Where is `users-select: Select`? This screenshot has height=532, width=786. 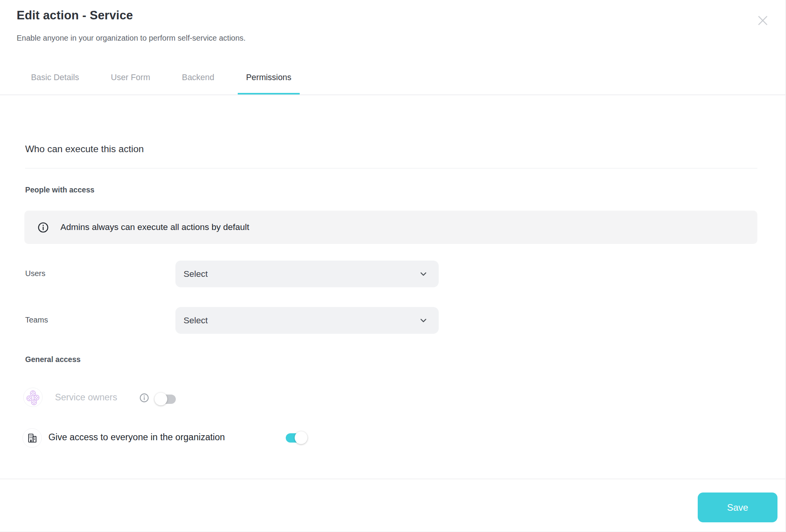
users-select: Select is located at coordinates (307, 274).